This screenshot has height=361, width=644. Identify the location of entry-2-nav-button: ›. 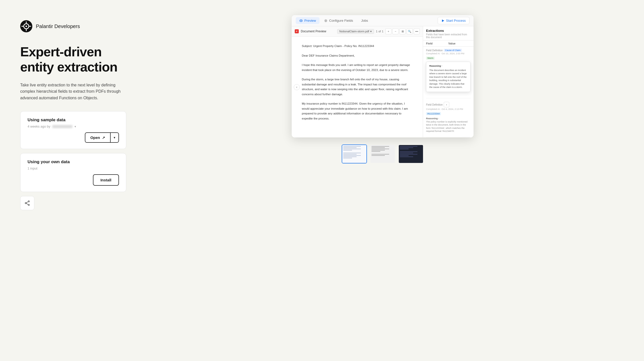
(447, 105).